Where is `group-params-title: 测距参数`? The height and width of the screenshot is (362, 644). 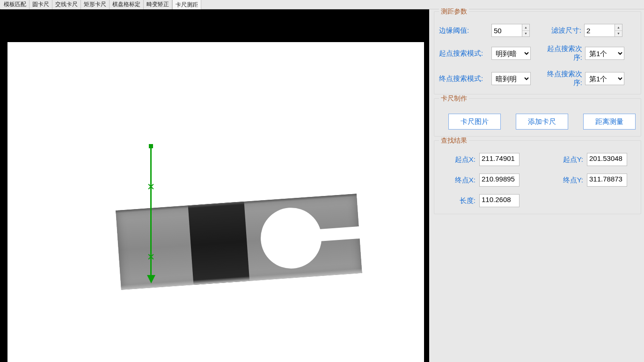 group-params-title: 测距参数 is located at coordinates (454, 12).